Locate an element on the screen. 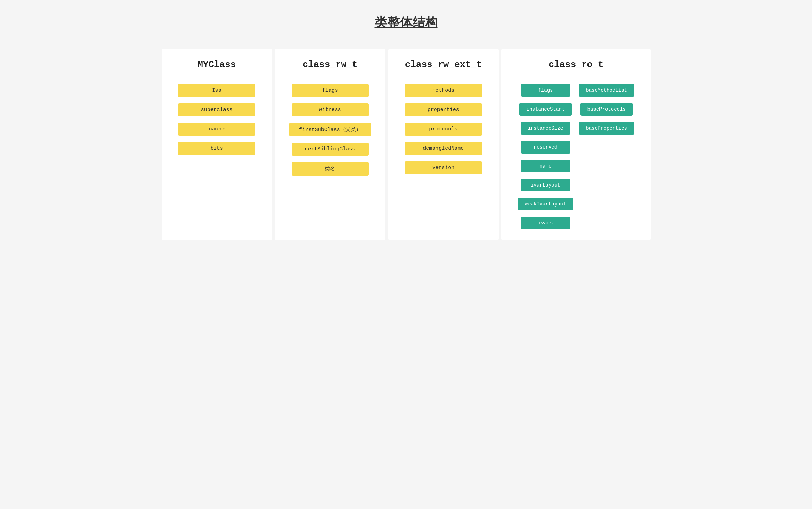  list-item: baseProperties is located at coordinates (606, 128).